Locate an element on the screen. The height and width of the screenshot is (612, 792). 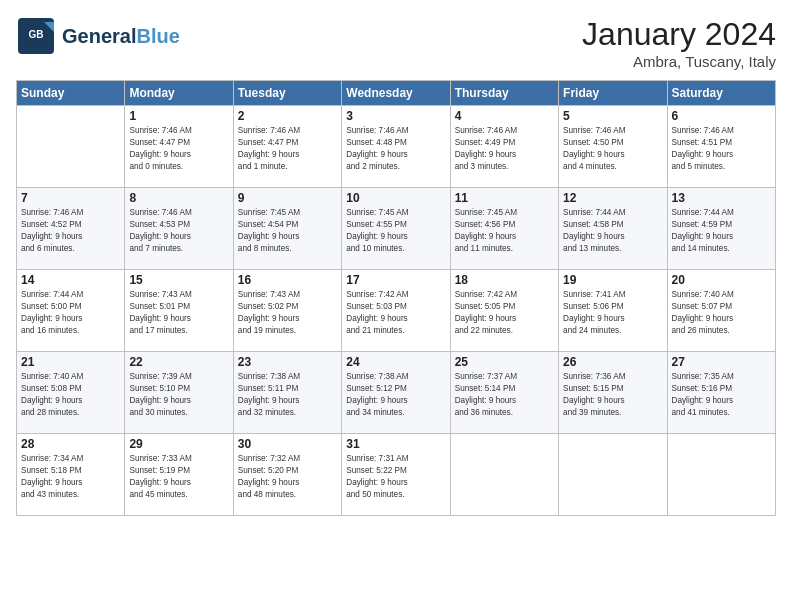
cell-data: Sunrise: 7:46 AMSunset: 4:50 PMDaylight:… is located at coordinates (612, 149).